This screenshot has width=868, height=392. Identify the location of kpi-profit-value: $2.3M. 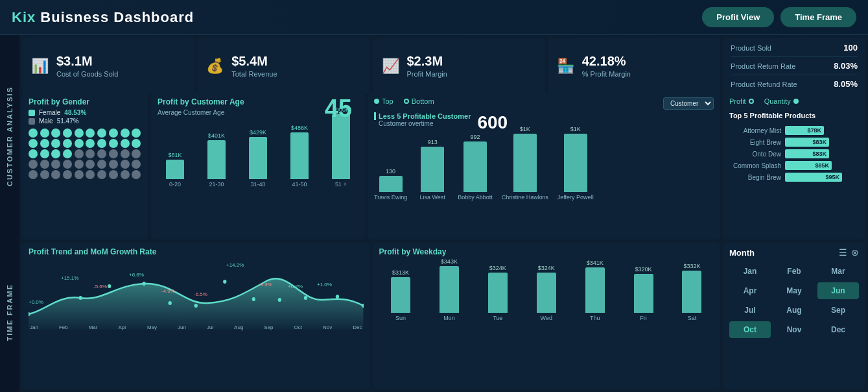
(427, 61).